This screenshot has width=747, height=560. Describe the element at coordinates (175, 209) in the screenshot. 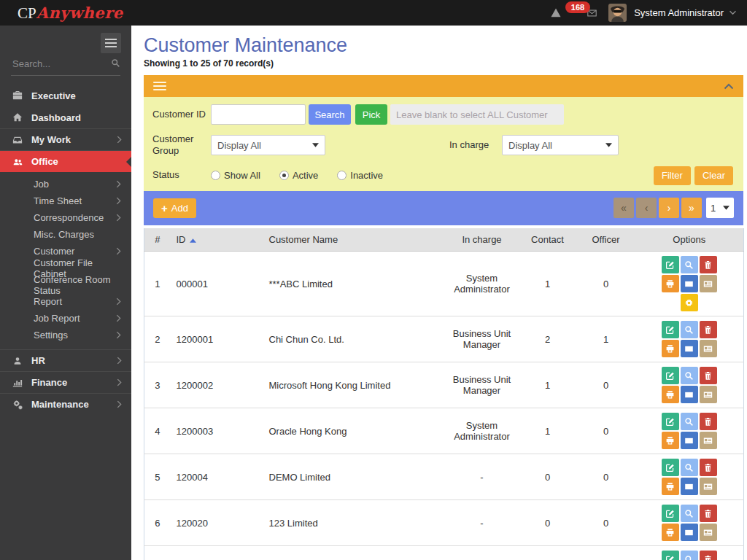

I see `add-button: + Add` at that location.